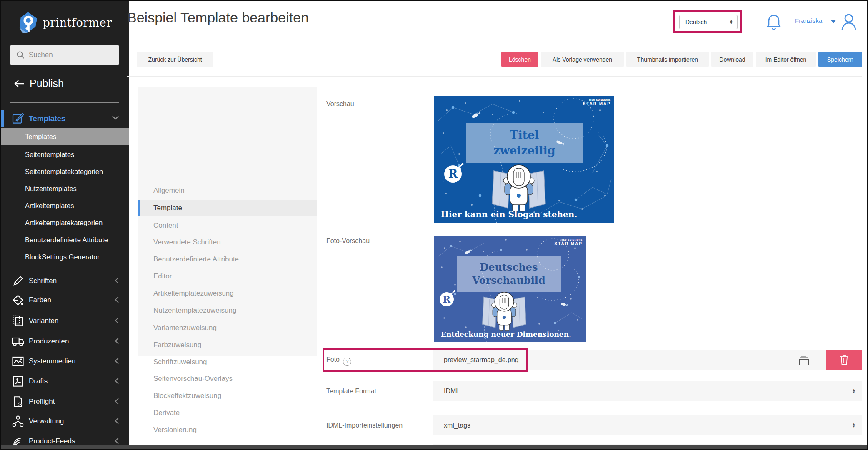  I want to click on tab-variantenzuweisung: Variantenzuweisung, so click(228, 328).